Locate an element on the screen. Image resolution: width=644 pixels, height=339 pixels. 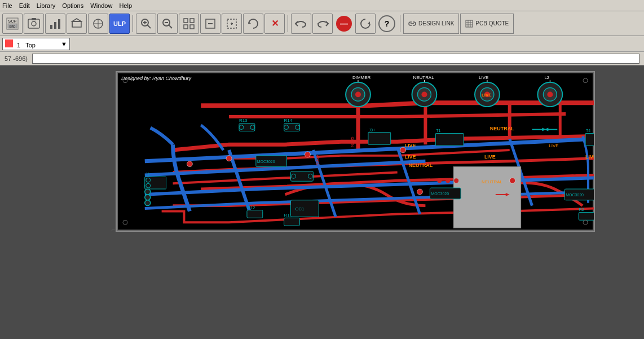
zoom-in-button is located at coordinates (146, 24).